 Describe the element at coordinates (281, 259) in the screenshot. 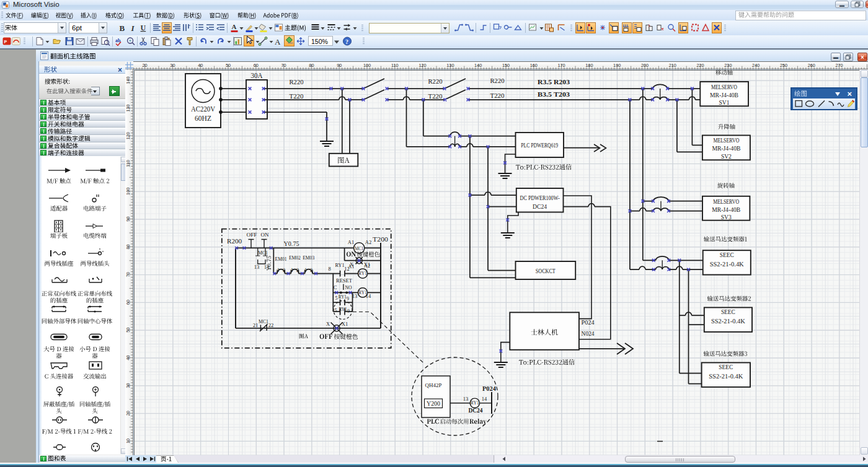

I see `svg-text: EM01` at that location.